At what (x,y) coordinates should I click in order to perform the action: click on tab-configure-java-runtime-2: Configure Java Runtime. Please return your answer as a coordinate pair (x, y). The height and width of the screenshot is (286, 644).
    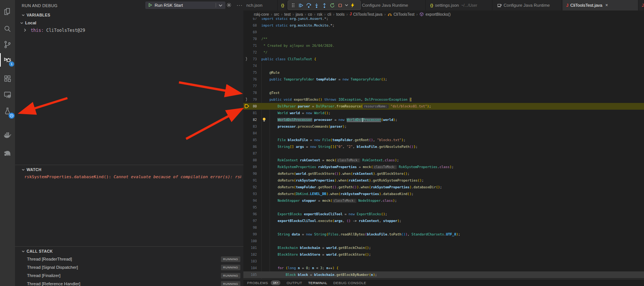
    Looking at the image, I should click on (528, 5).